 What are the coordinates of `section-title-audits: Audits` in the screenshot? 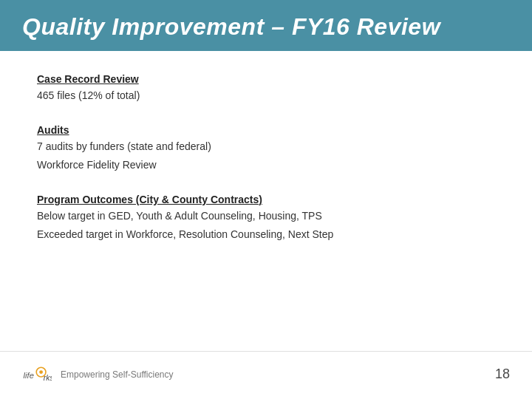 It's located at (266, 130).